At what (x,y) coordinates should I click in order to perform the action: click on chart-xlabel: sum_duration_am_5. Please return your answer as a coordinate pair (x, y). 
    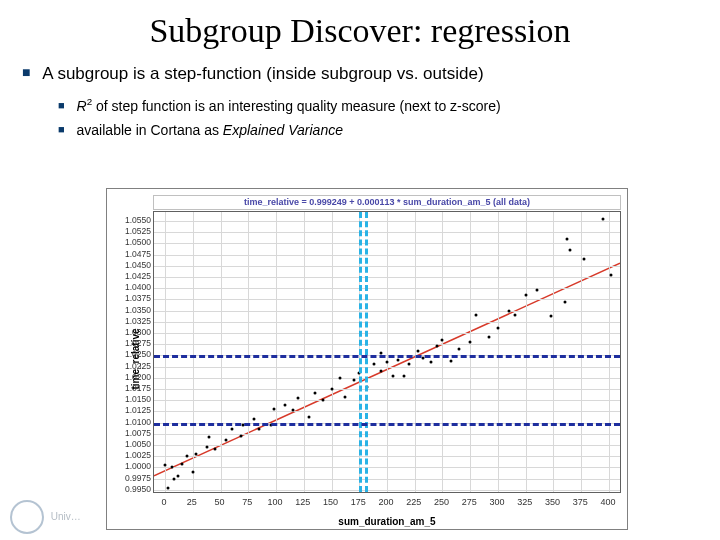
    Looking at the image, I should click on (387, 522).